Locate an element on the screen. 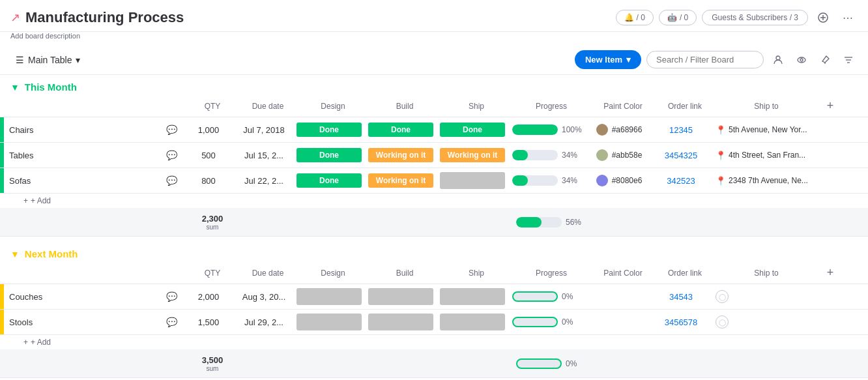 The width and height of the screenshot is (868, 380). new-item-chevron: ▾ is located at coordinates (628, 60).